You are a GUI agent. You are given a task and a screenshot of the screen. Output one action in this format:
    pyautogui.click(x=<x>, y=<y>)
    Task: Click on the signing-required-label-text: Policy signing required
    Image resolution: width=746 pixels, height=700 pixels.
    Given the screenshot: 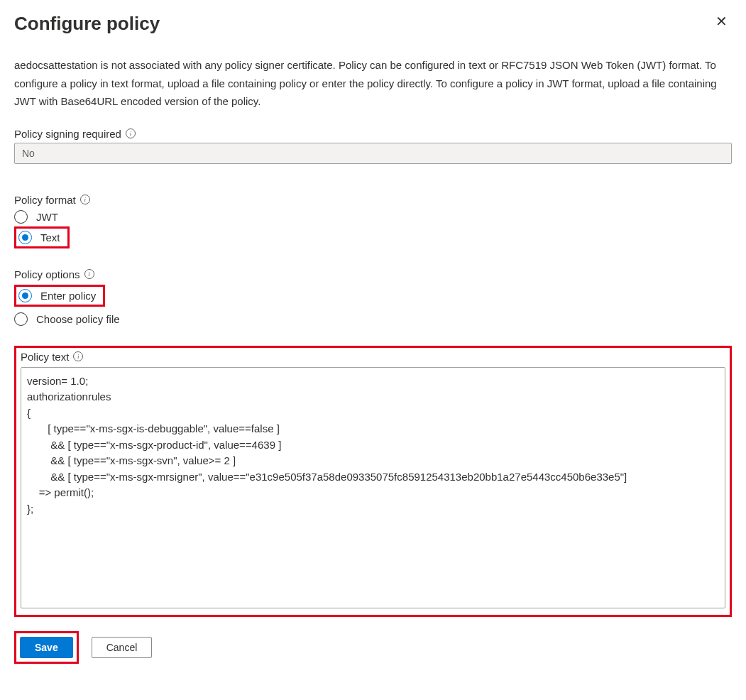 What is the action you would take?
    pyautogui.click(x=68, y=133)
    